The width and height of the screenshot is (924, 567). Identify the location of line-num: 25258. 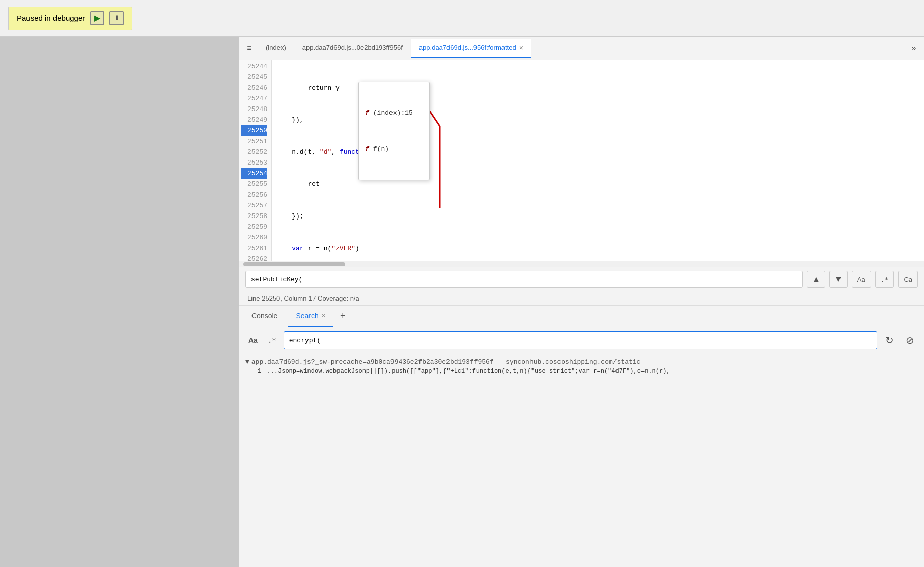
(255, 216).